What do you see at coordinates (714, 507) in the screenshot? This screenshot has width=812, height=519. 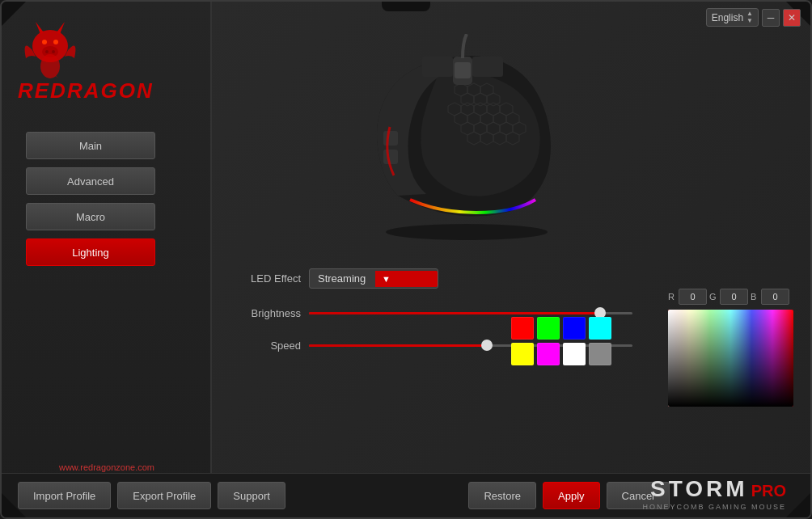 I see `storm-subtitle: HONEYCOMB GAMING MOUSE` at bounding box center [714, 507].